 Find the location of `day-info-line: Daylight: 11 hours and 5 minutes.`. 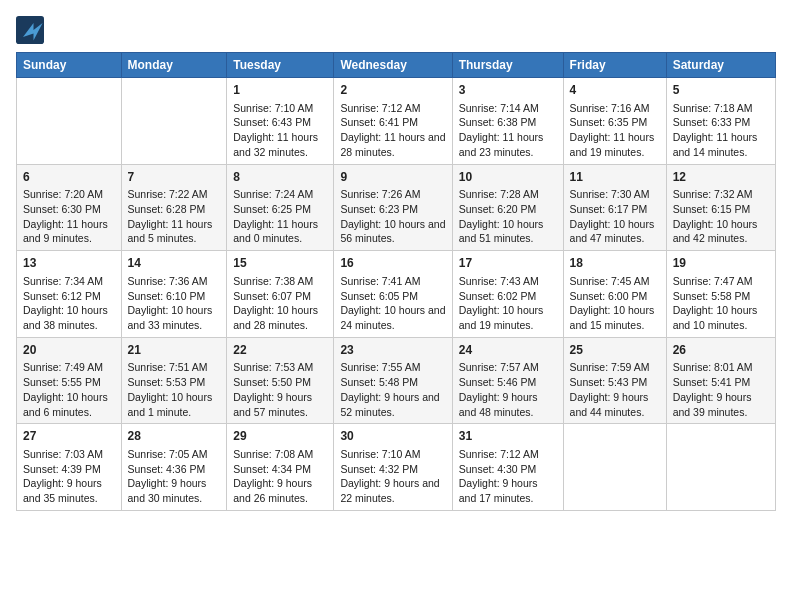

day-info-line: Daylight: 11 hours and 5 minutes. is located at coordinates (174, 232).